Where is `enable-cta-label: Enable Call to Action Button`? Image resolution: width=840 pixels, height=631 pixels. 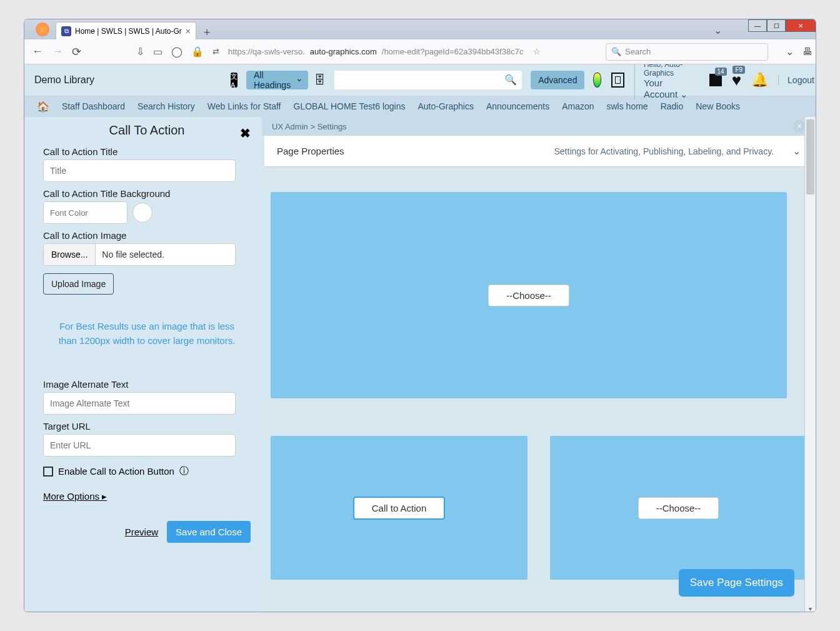
enable-cta-label: Enable Call to Action Button is located at coordinates (116, 472).